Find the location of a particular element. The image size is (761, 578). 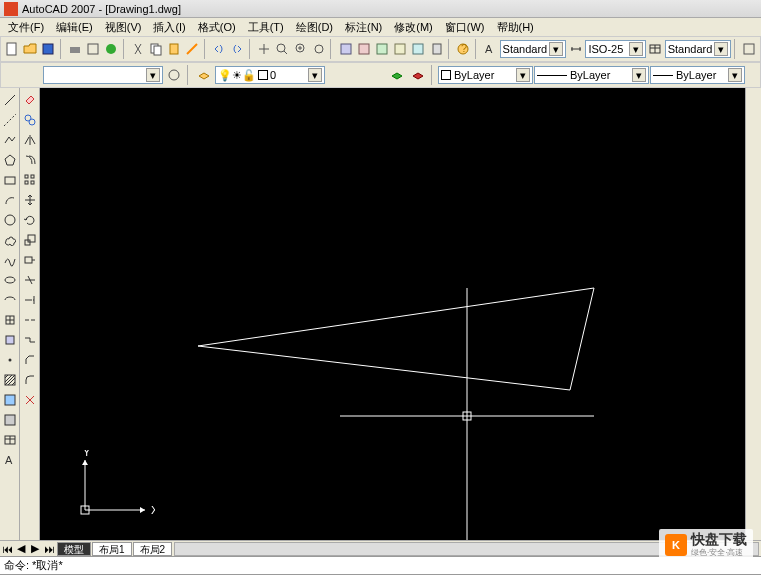

tab-last-button: ⏭ is located at coordinates (49, 549).